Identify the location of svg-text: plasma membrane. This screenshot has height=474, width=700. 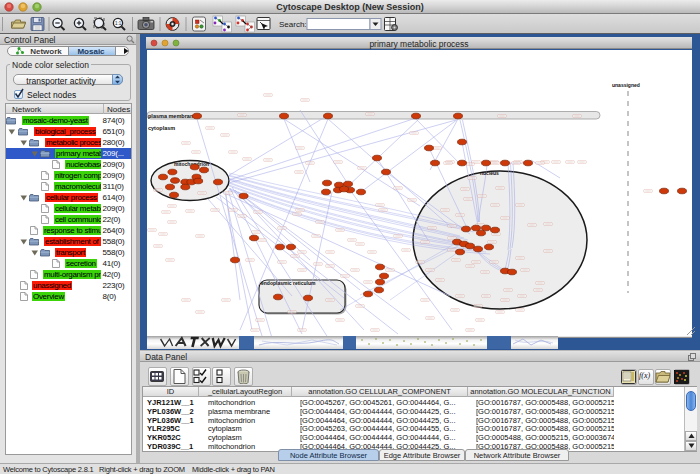
(172, 116).